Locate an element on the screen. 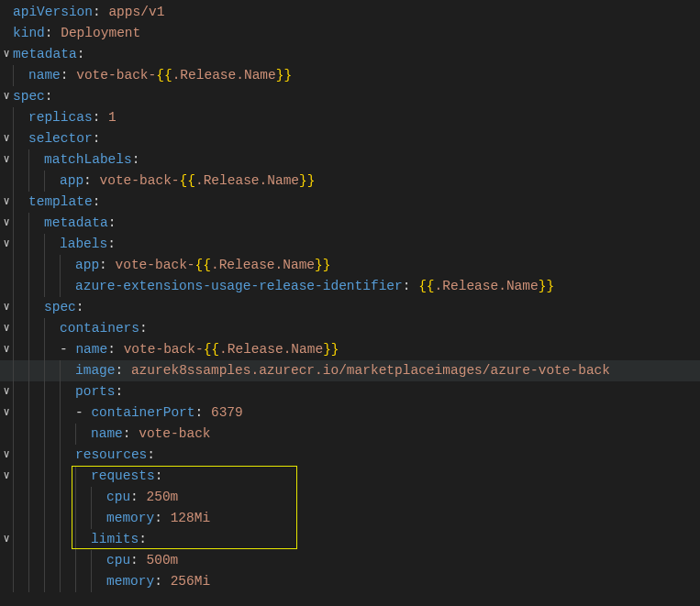 The height and width of the screenshot is (606, 700). code-line: ∨ - containerPort: 6379 is located at coordinates (350, 413).